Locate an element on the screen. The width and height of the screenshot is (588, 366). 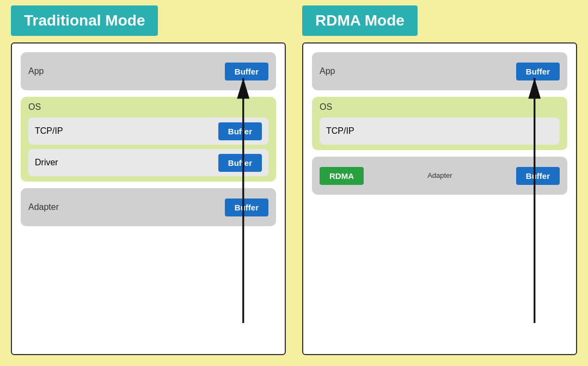
rdma-adapter-buffer: Buffer is located at coordinates (538, 176).